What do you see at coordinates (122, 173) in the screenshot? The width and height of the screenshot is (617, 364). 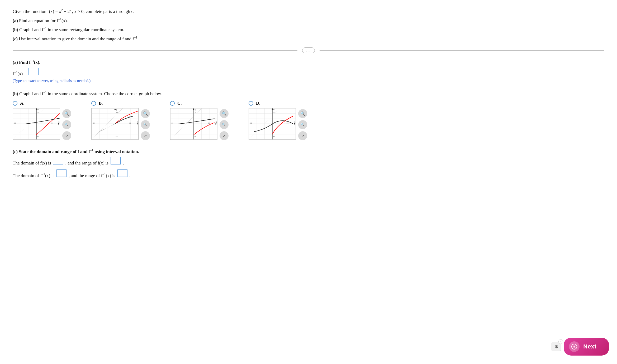 I see `range-finv-input` at bounding box center [122, 173].